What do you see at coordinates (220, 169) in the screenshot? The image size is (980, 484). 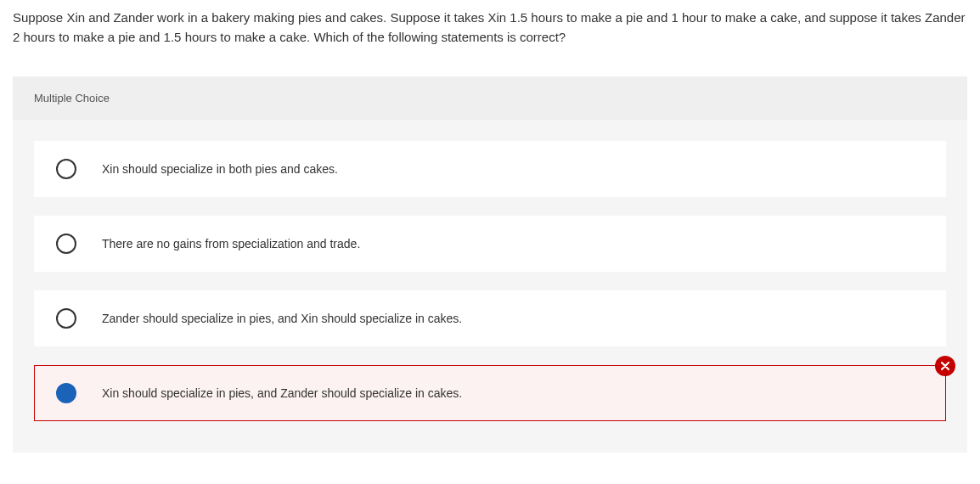 I see `option-text: Xin should specialize in both pies and c…` at bounding box center [220, 169].